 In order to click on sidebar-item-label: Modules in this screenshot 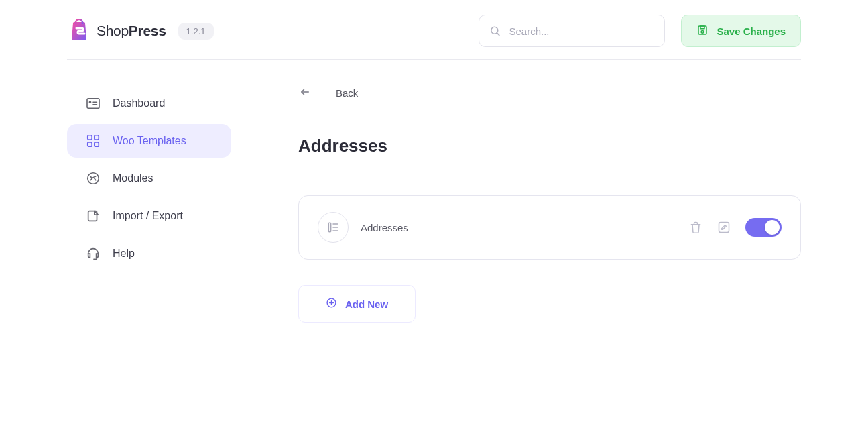, I will do `click(133, 178)`.